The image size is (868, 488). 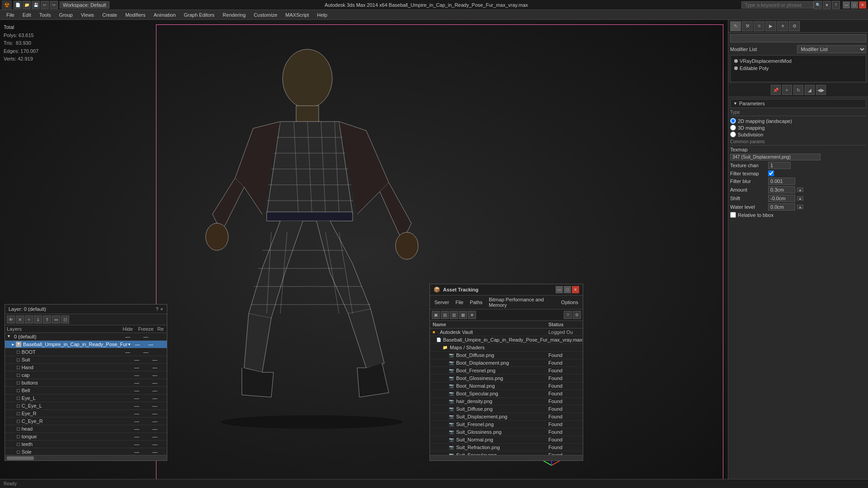 What do you see at coordinates (506, 401) in the screenshot?
I see `asset-item-hair-density: 📷 hair_density.png Found` at bounding box center [506, 401].